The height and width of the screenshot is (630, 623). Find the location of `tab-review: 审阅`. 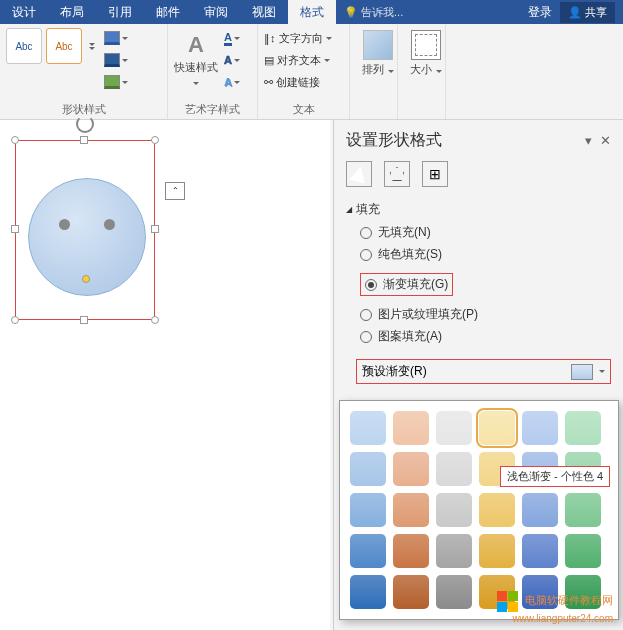

tab-review: 审阅 is located at coordinates (216, 12).